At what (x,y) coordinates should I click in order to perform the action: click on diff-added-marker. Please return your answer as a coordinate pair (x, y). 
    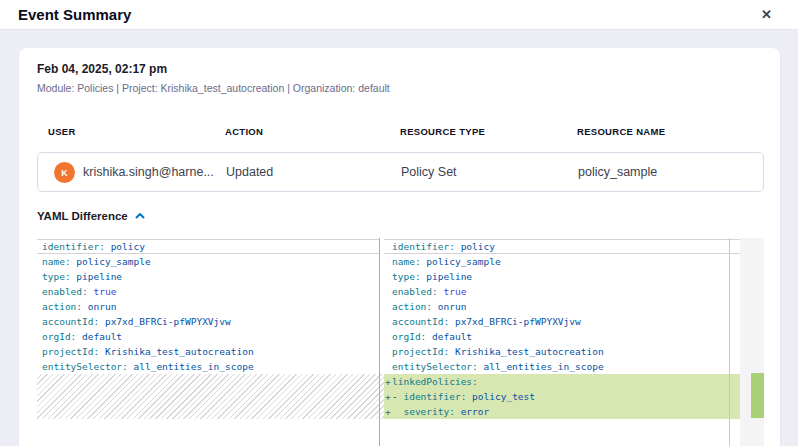
    Looking at the image, I should click on (758, 396).